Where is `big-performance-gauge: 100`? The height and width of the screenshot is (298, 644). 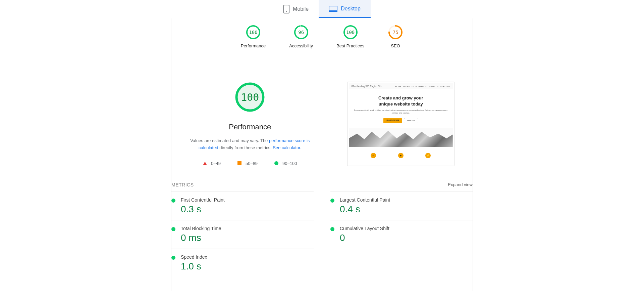 big-performance-gauge: 100 is located at coordinates (250, 97).